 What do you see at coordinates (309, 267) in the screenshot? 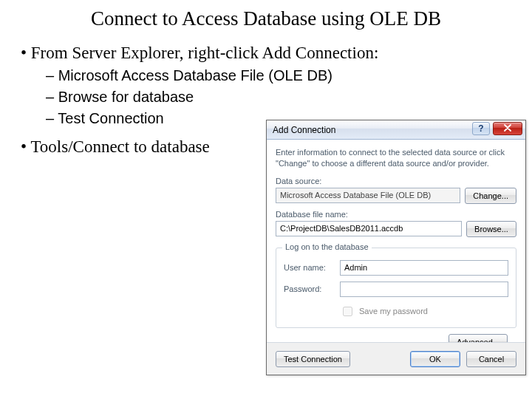
I see `username-label: User name:` at bounding box center [309, 267].